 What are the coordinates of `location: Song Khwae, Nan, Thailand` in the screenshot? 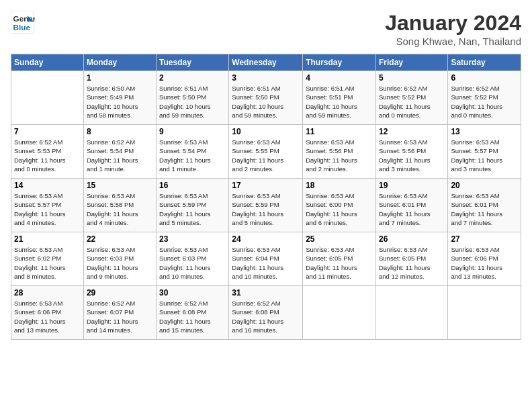 It's located at (453, 42).